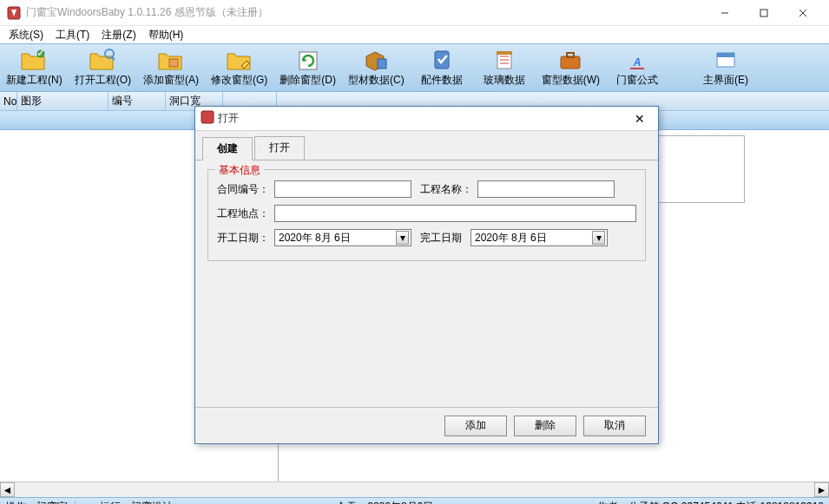  I want to click on grid-col-shape: 图形, so click(63, 101).